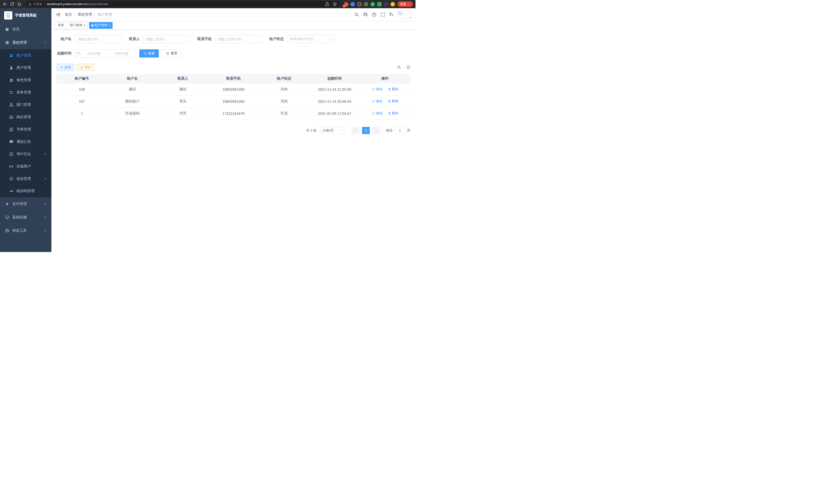 Image resolution: width=831 pixels, height=504 pixels. Describe the element at coordinates (376, 130) in the screenshot. I see `next-page-button` at that location.